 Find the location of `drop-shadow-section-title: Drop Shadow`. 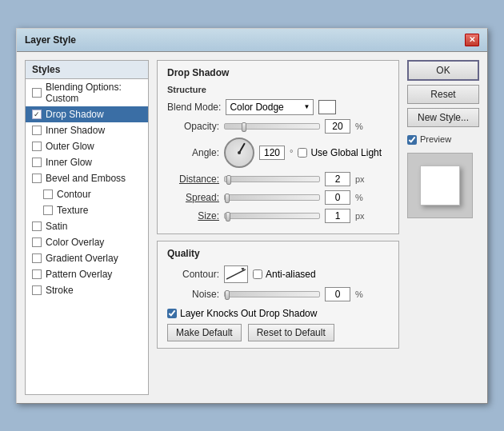

drop-shadow-section-title: Drop Shadow is located at coordinates (278, 73).